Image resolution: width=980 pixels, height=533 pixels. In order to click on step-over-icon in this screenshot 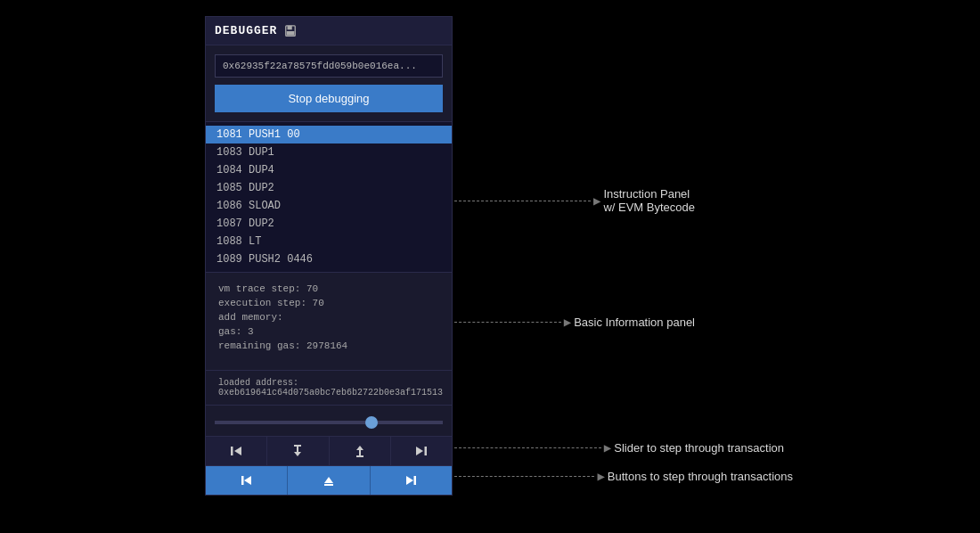, I will do `click(360, 451)`.